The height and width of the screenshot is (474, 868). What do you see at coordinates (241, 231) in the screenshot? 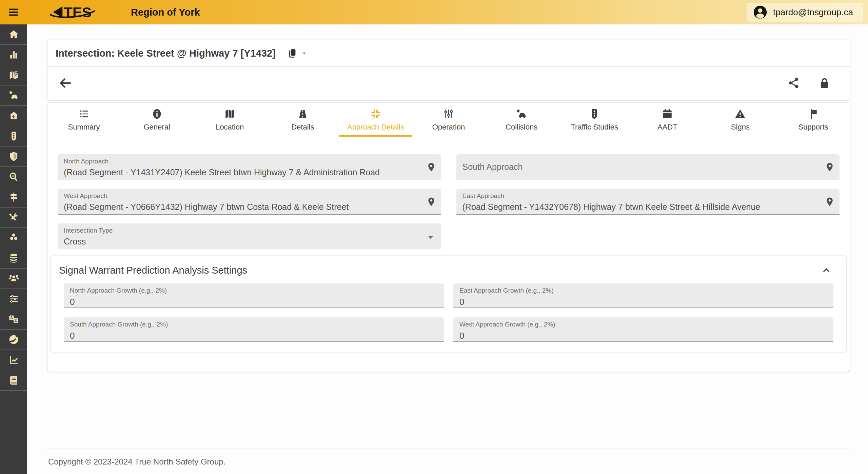
I see `intersection-type-label: Intersection Type` at bounding box center [241, 231].